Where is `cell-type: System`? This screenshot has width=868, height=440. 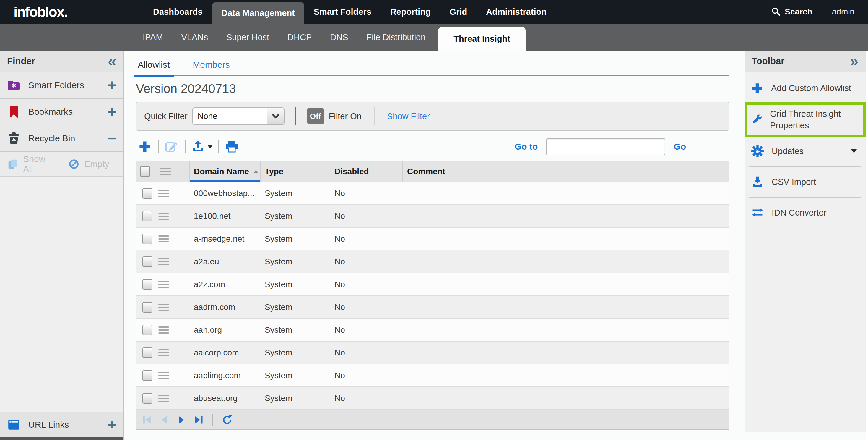
cell-type: System is located at coordinates (295, 307).